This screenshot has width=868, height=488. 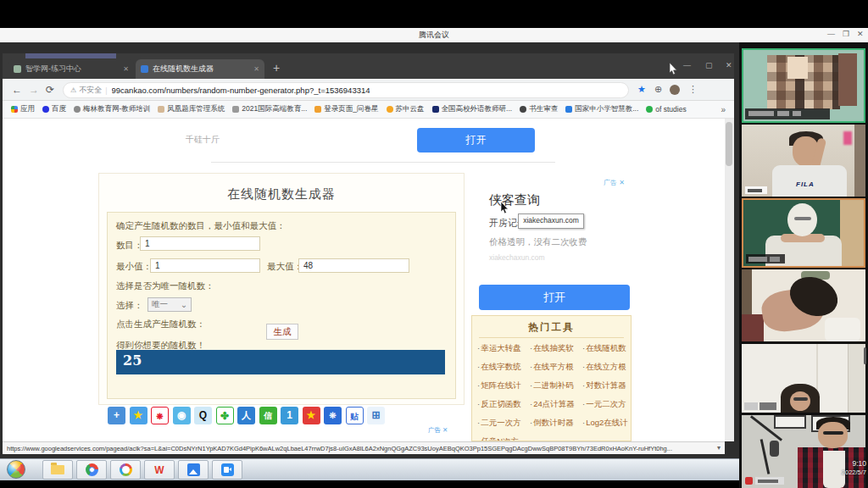 I want to click on tool-link: ·在线平方根, so click(x=552, y=368).